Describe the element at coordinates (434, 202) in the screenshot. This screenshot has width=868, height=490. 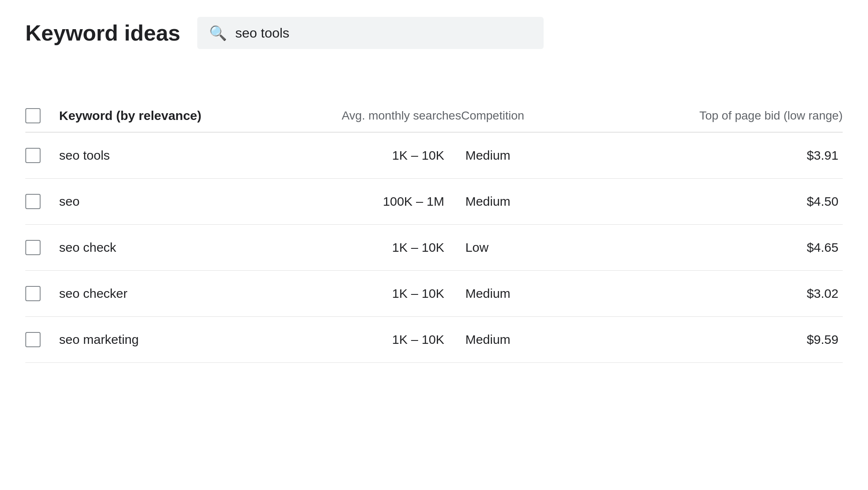
I see `table-row: seo 100K – 1M Medium $4.50` at that location.